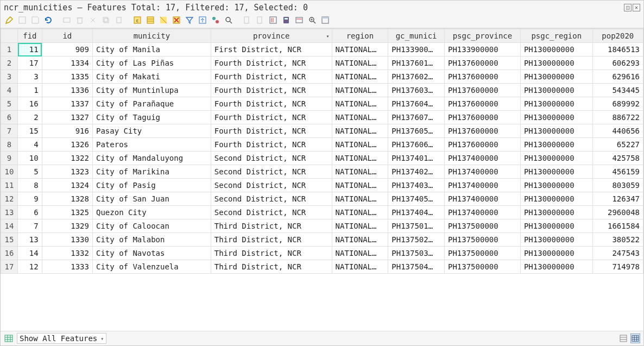 The height and width of the screenshot is (346, 644). What do you see at coordinates (273, 20) in the screenshot?
I see `organize-columns-icon` at bounding box center [273, 20].